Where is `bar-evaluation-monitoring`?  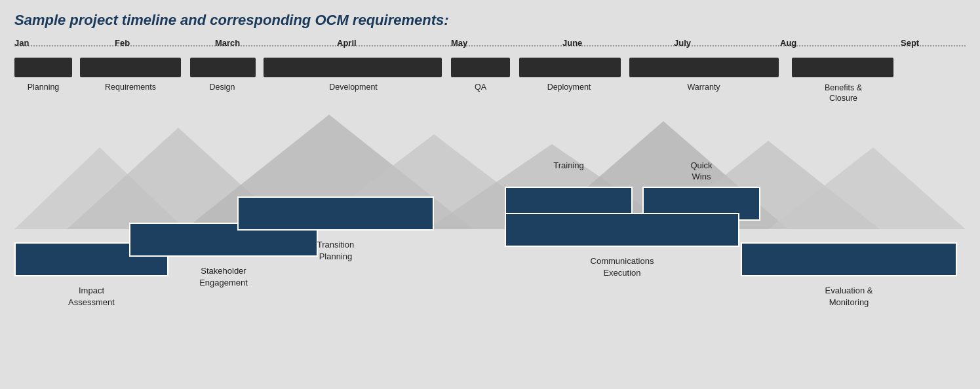 bar-evaluation-monitoring is located at coordinates (849, 259).